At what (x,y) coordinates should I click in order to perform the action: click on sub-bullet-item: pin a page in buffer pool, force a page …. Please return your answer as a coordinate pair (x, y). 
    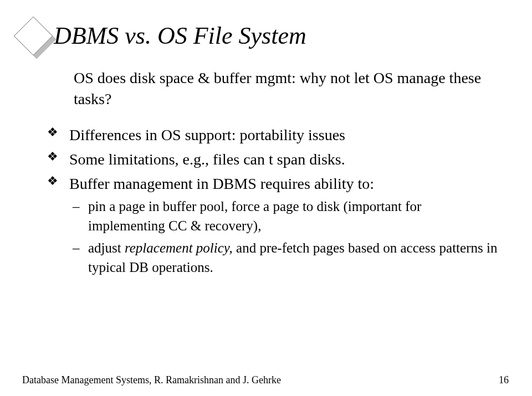
    Looking at the image, I should click on (287, 216).